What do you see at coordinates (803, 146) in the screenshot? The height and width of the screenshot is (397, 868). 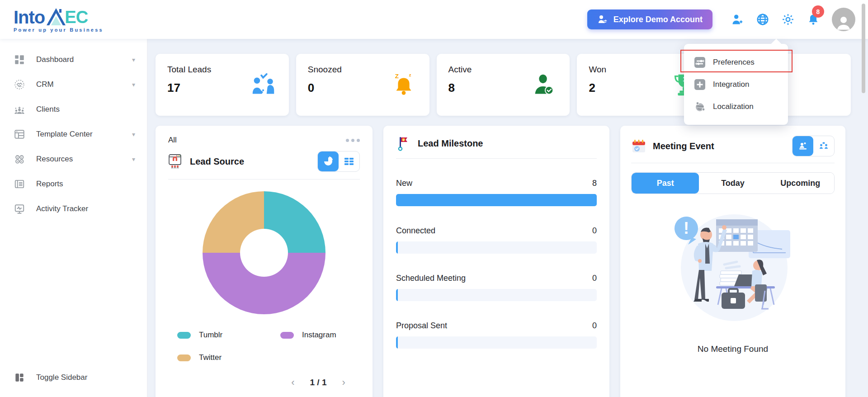 I see `meeting-list-view-button` at bounding box center [803, 146].